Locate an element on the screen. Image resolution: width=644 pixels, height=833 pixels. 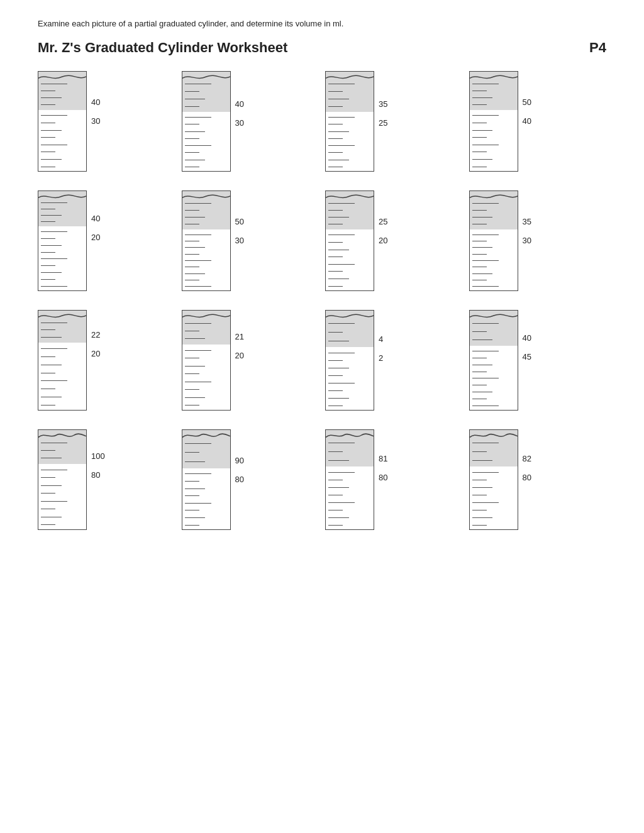
cylinder-cell-11: 4 2 is located at coordinates (394, 360).